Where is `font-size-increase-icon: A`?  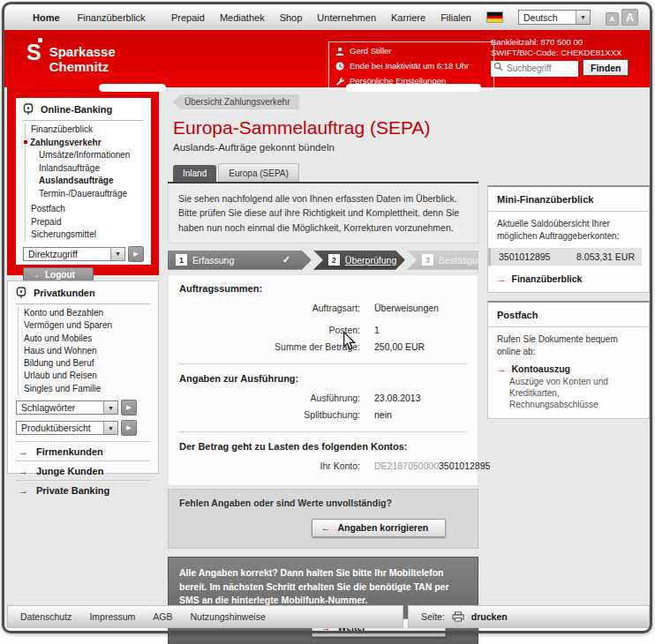 font-size-increase-icon: A is located at coordinates (630, 18).